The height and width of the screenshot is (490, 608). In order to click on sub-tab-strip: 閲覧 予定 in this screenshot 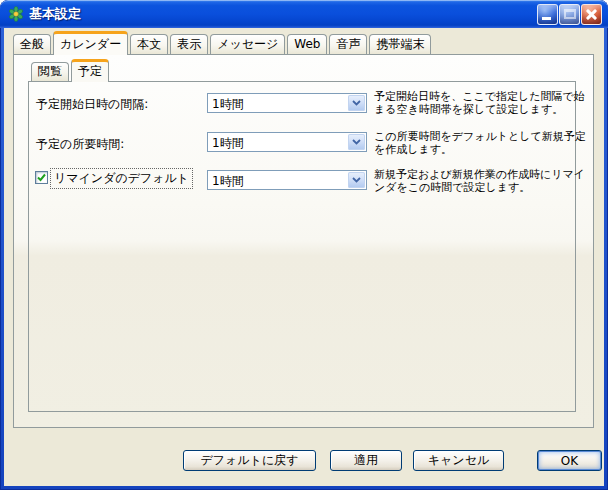, I will do `click(71, 70)`.